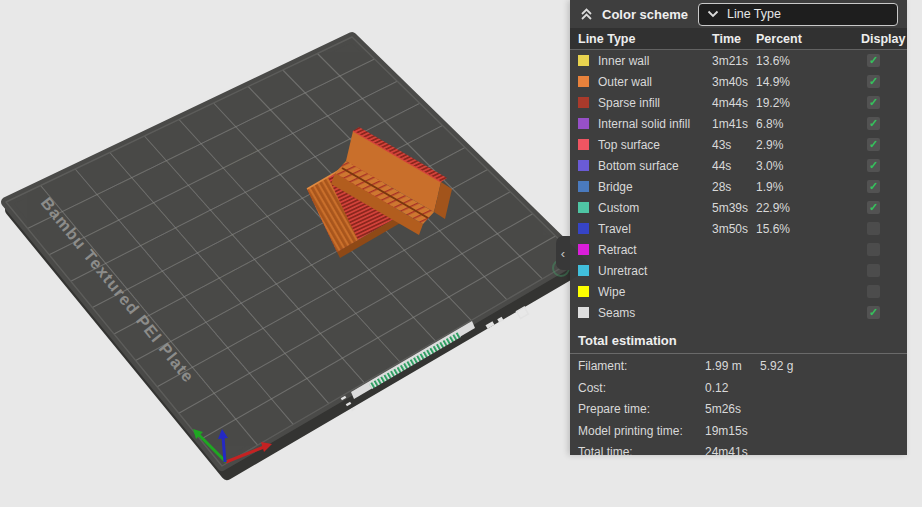 Image resolution: width=922 pixels, height=507 pixels. I want to click on line-type-time: 5m39s, so click(734, 208).